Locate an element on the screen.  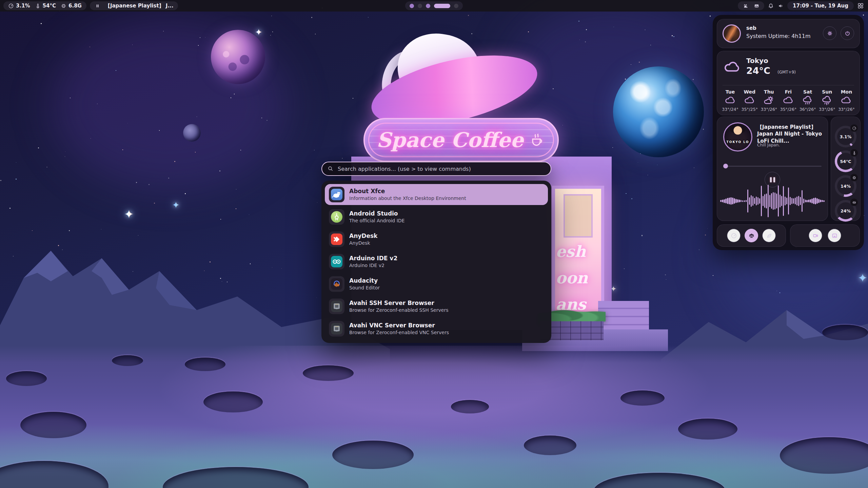
avatar is located at coordinates (732, 34).